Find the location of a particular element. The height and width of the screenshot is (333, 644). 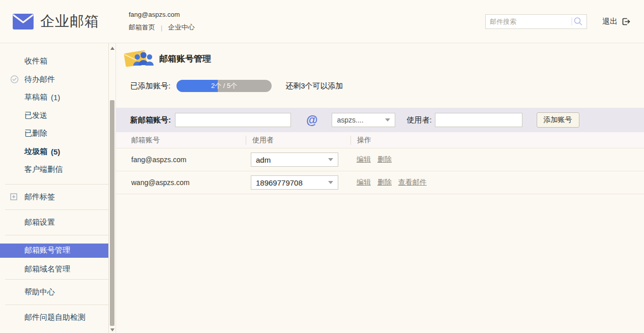

add-account-button: 添加账号 is located at coordinates (558, 120).